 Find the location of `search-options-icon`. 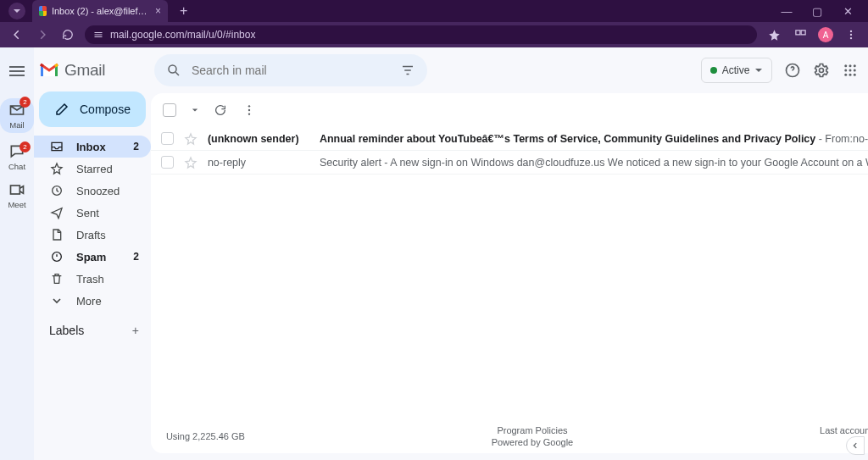

search-options-icon is located at coordinates (408, 70).